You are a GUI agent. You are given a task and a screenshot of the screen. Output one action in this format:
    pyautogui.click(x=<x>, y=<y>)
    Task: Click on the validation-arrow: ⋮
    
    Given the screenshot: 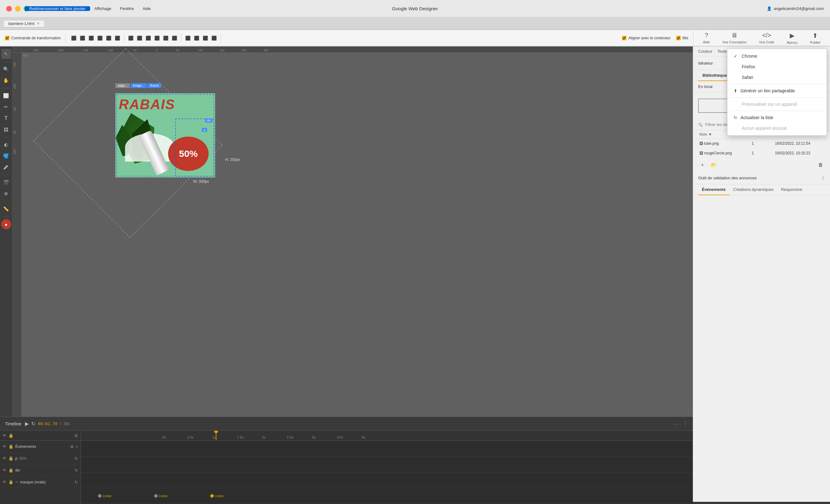 What is the action you would take?
    pyautogui.click(x=823, y=178)
    